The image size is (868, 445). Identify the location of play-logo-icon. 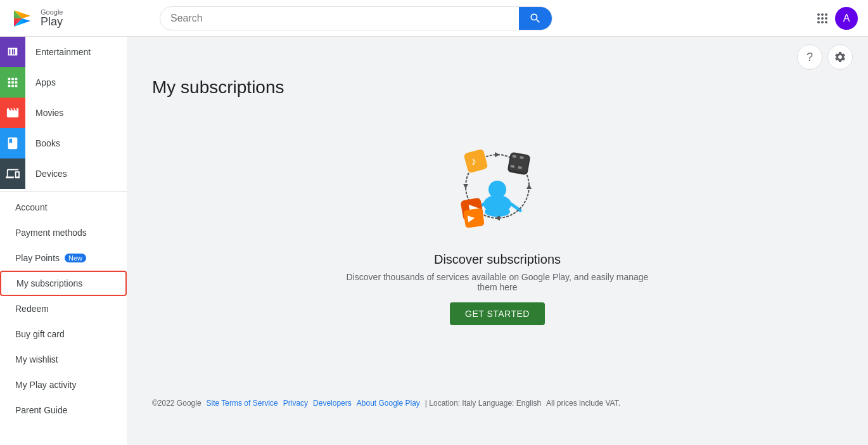
(23, 18).